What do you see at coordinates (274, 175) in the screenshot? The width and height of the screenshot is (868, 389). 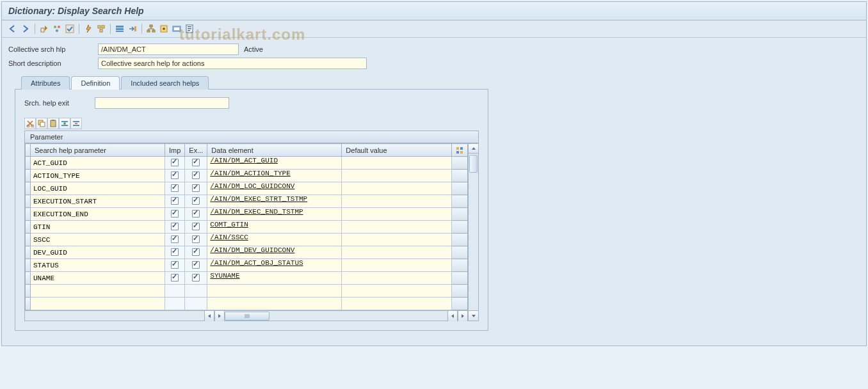 I see `data-element-cell: /AIN/DM_ACTION_TYPE` at bounding box center [274, 175].